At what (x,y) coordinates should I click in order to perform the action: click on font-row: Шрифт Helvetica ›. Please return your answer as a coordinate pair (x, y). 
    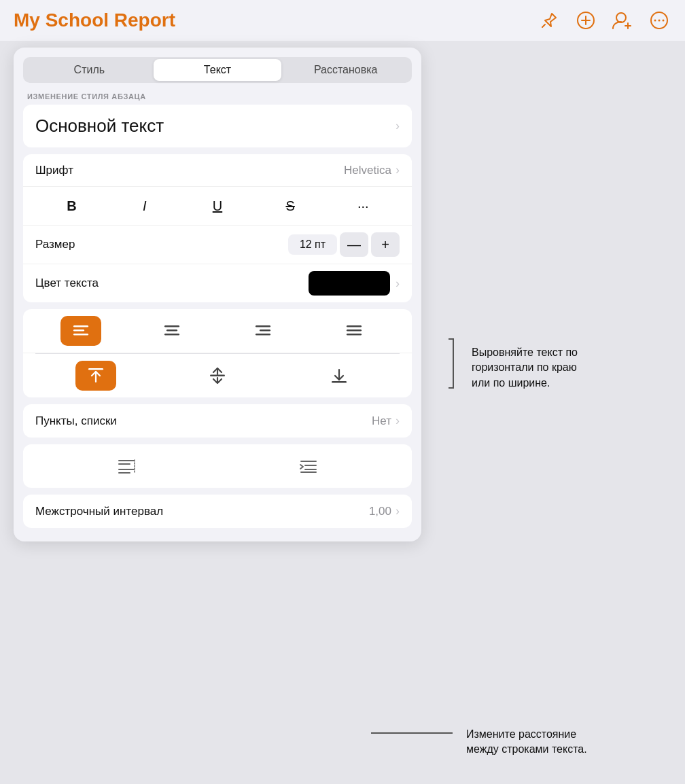
    Looking at the image, I should click on (217, 171).